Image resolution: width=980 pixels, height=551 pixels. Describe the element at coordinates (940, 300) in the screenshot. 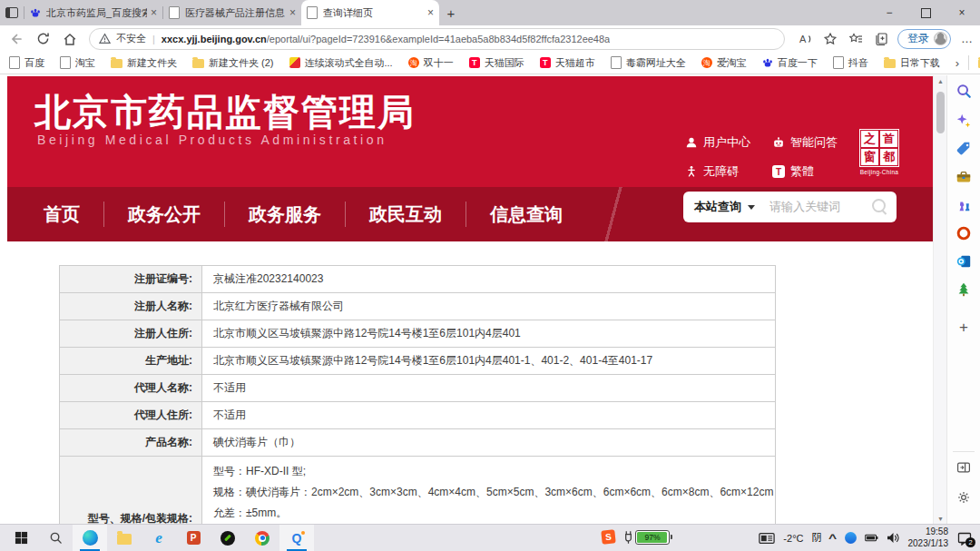

I see `page-scrollbar: ▲ ▼` at that location.